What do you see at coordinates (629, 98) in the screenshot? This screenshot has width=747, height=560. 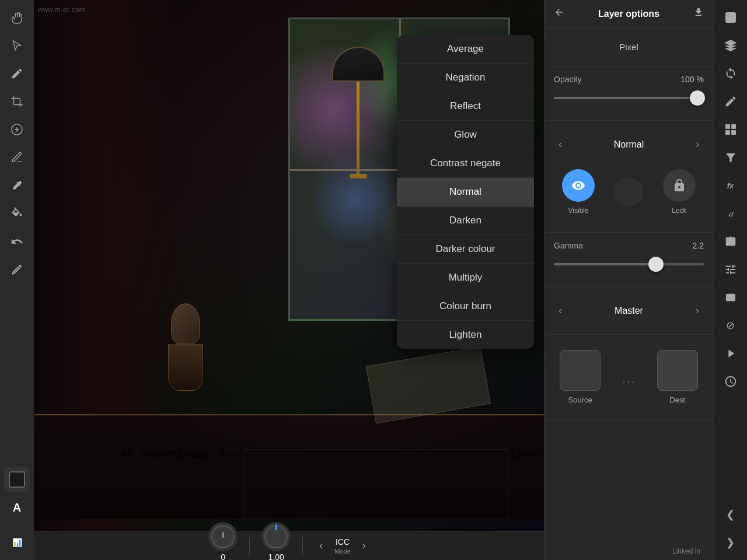 I see `opacity-slider` at bounding box center [629, 98].